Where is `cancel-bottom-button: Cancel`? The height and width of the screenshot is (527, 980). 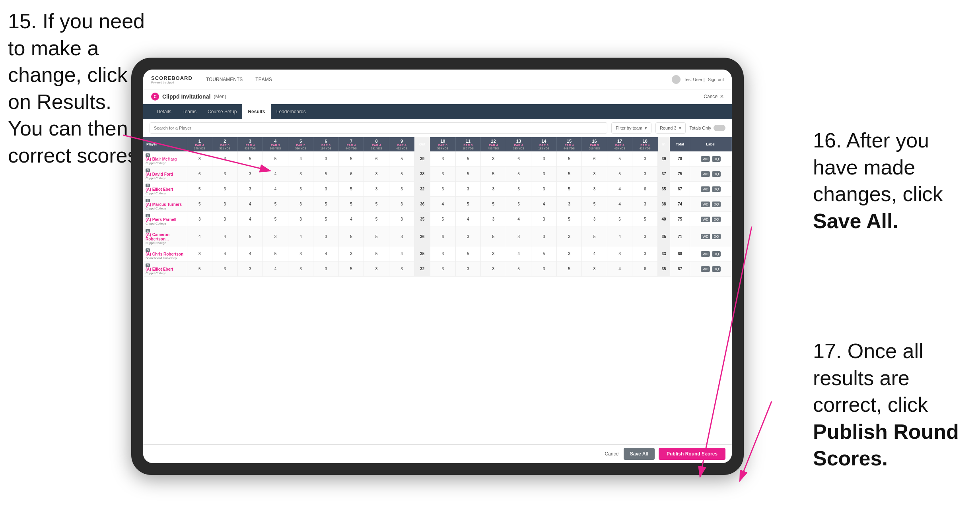 cancel-bottom-button: Cancel is located at coordinates (612, 454).